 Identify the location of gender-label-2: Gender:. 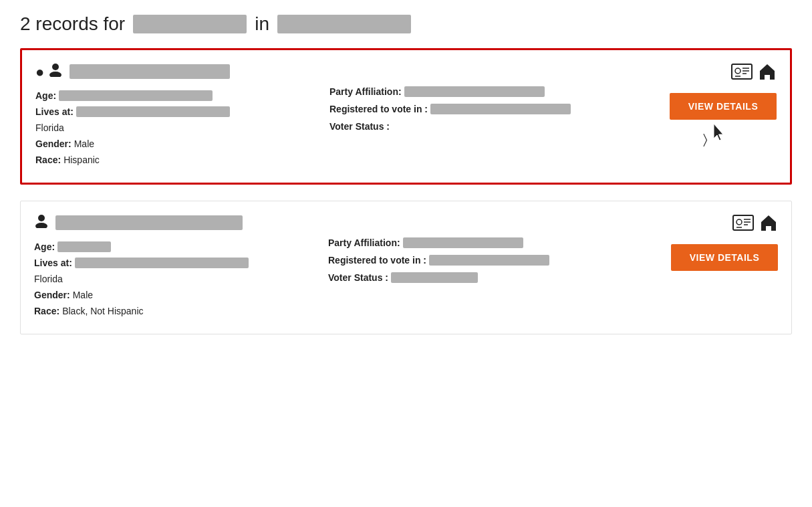
(52, 295).